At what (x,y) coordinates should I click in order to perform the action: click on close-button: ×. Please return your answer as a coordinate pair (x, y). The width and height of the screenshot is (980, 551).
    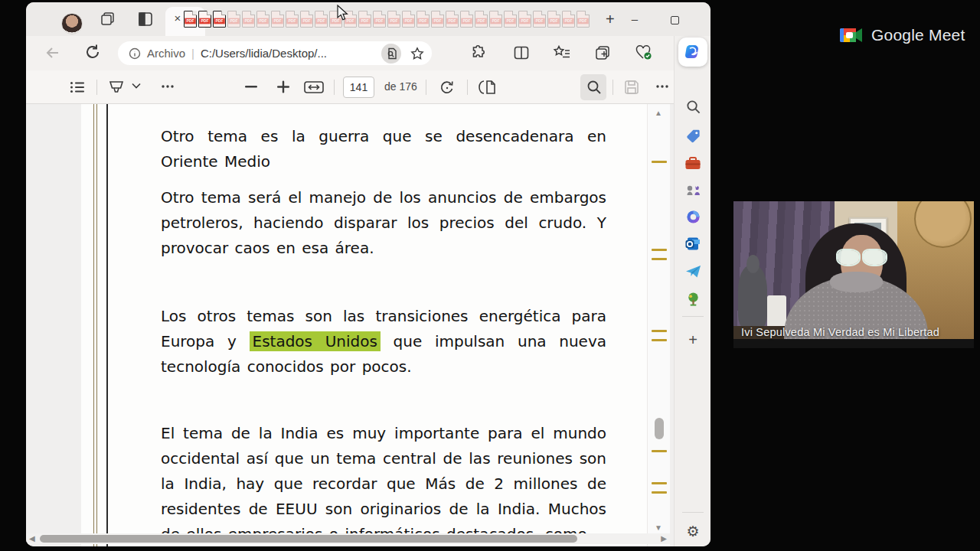
    Looking at the image, I should click on (708, 20).